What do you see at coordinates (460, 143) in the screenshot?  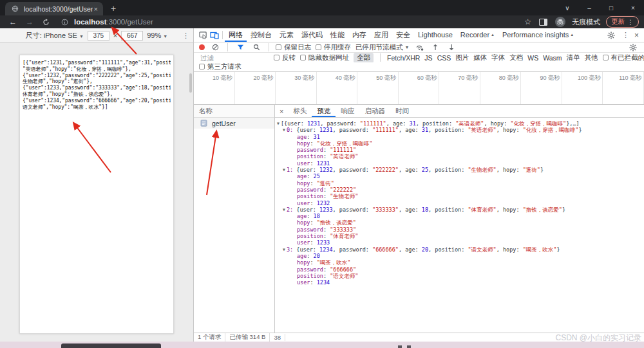 I see `preview-line: hopy: "化妆，穿搭，喝咖啡"` at bounding box center [460, 143].